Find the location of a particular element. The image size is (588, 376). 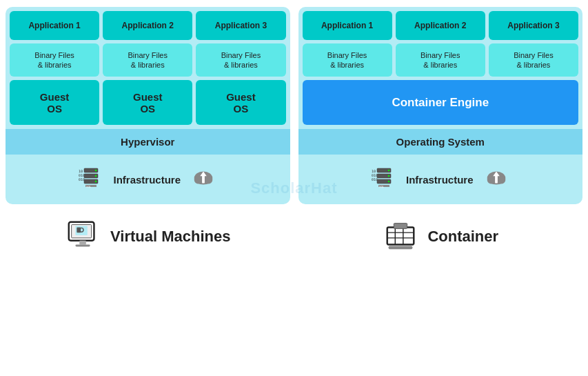

left-guest-3: GuestOS is located at coordinates (241, 102).